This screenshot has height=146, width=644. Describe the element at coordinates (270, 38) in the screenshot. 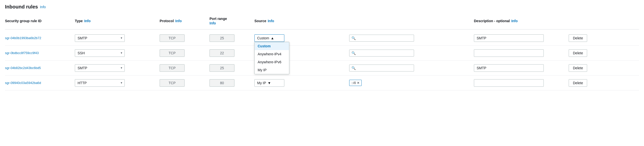

I see `source-btn-1: Custom ▲` at that location.